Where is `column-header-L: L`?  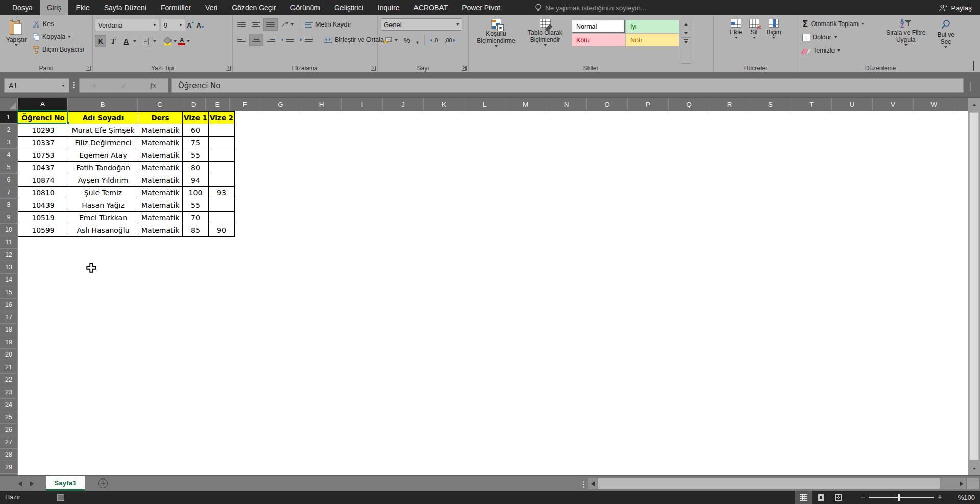 column-header-L: L is located at coordinates (485, 104).